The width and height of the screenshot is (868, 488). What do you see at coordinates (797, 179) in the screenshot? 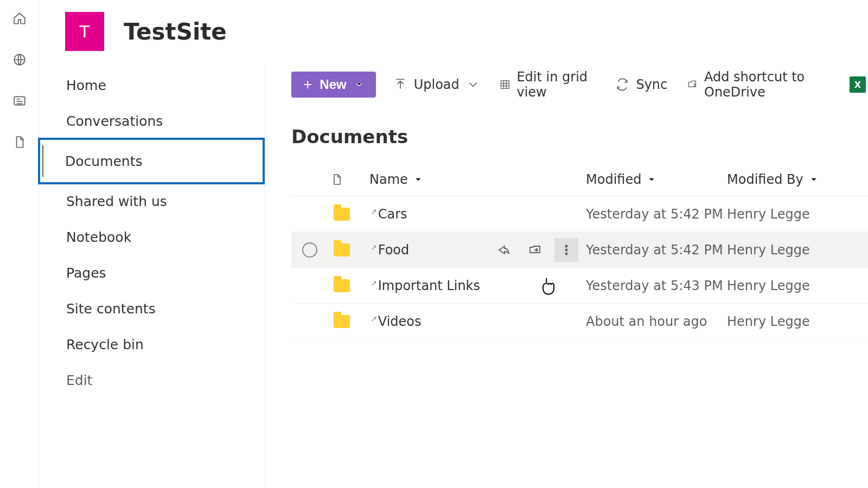
I see `column-modified-by: Modified By` at bounding box center [797, 179].